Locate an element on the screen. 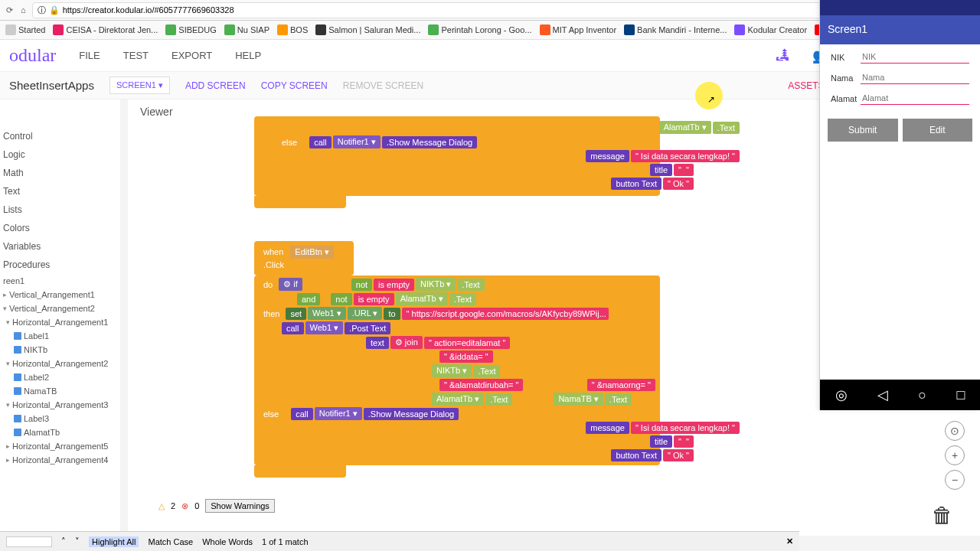 The width and height of the screenshot is (980, 551). submit-button: Submit is located at coordinates (863, 130).